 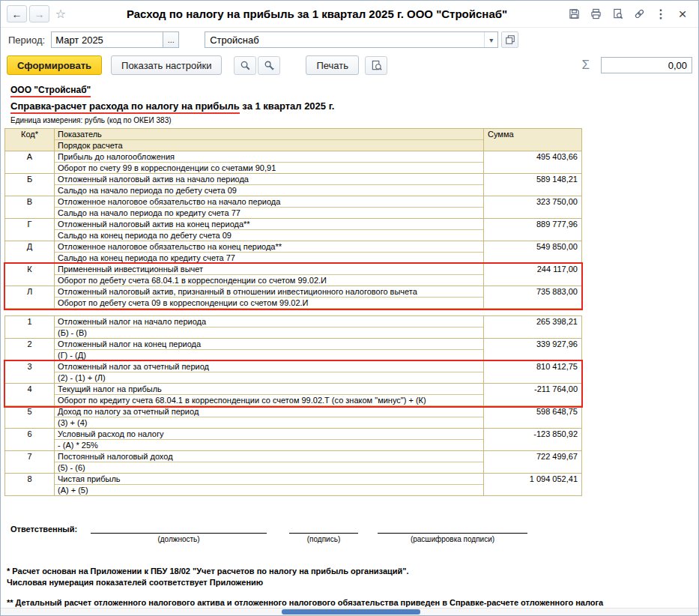 I want to click on row-order: Оборот по дебету счета 09 в корреспонден…, so click(x=269, y=303).